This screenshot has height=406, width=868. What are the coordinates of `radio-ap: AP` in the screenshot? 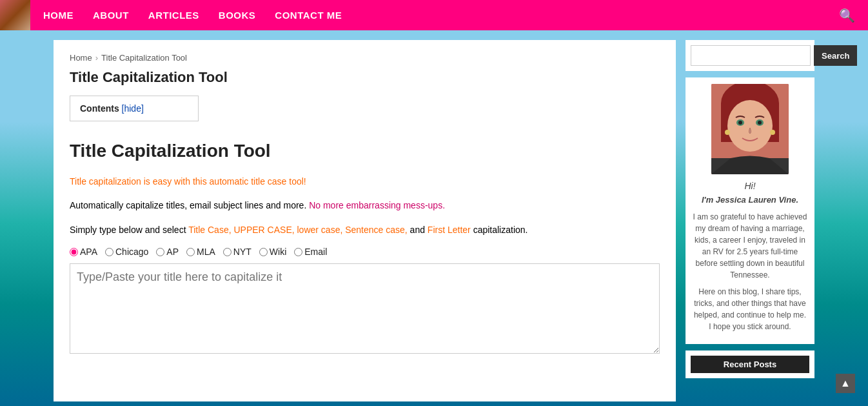 It's located at (168, 252).